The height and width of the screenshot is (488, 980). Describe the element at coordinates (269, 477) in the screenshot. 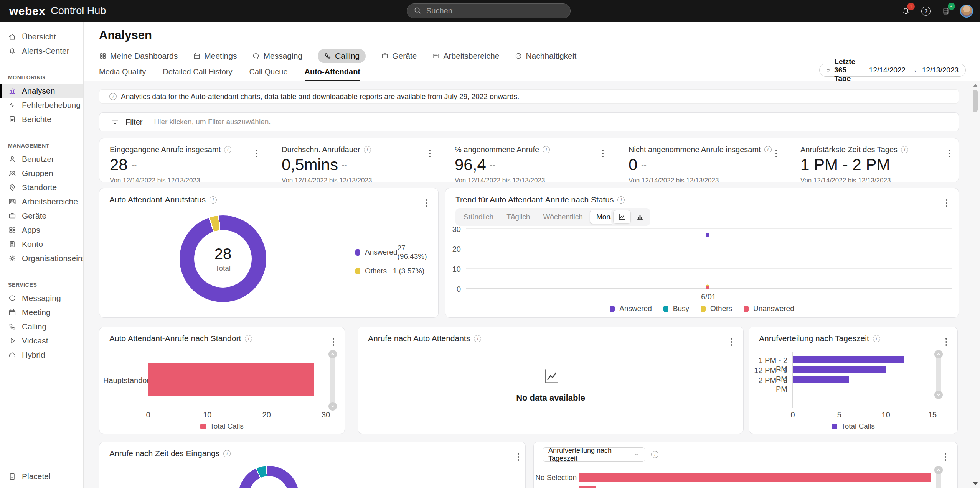

I see `eingangs-donut-chart` at that location.